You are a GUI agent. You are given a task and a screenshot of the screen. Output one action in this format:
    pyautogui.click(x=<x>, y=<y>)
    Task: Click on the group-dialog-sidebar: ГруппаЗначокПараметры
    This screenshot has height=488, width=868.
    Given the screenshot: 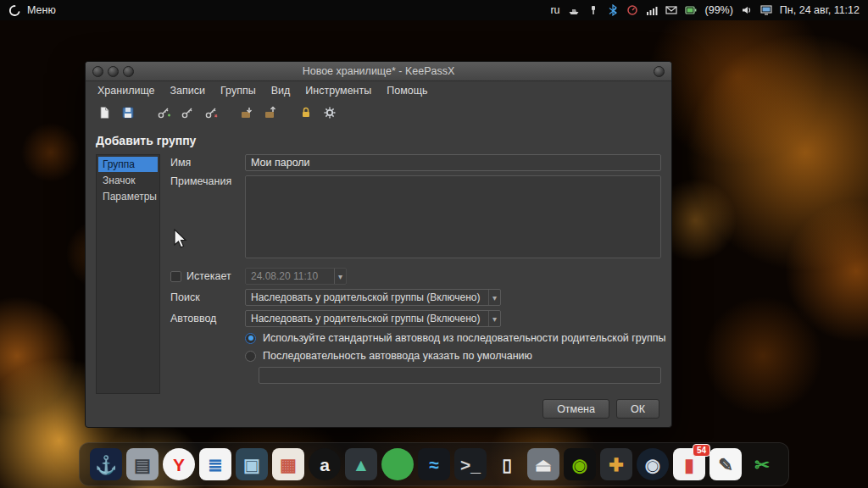 What is the action you would take?
    pyautogui.click(x=128, y=274)
    